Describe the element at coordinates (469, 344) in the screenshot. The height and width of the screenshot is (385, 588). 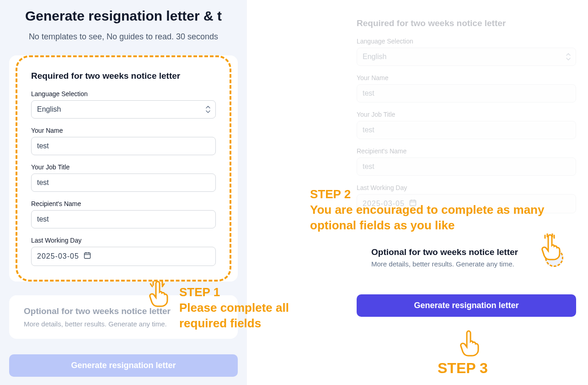
I see `pointer-hand-step3` at that location.